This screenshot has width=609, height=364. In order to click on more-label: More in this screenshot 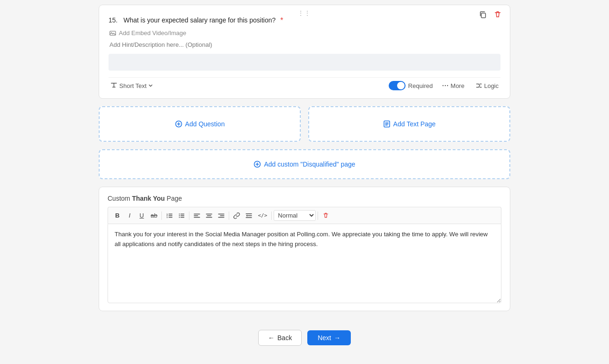, I will do `click(457, 86)`.